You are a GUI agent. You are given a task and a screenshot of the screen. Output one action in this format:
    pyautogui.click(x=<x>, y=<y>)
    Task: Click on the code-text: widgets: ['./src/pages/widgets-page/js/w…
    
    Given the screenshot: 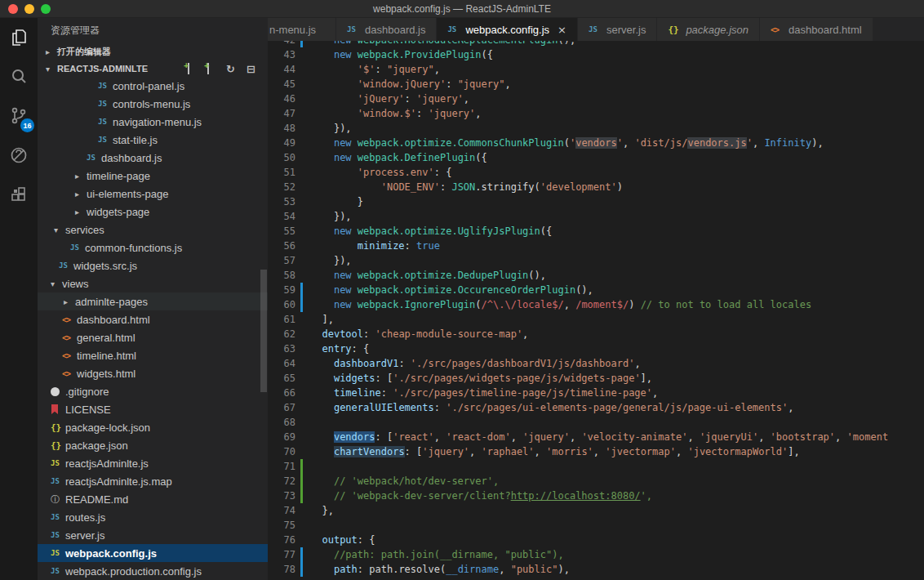 What is the action you would take?
    pyautogui.click(x=482, y=378)
    